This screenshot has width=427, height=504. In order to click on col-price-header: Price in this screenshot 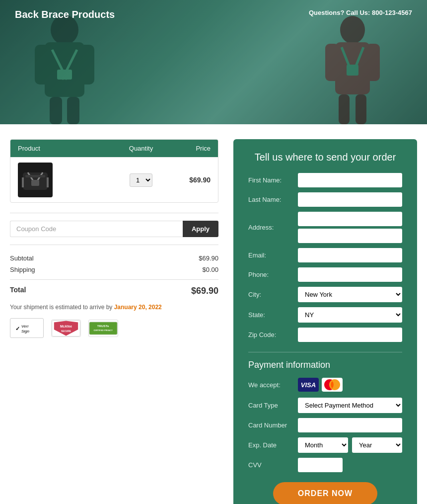, I will do `click(191, 148)`.